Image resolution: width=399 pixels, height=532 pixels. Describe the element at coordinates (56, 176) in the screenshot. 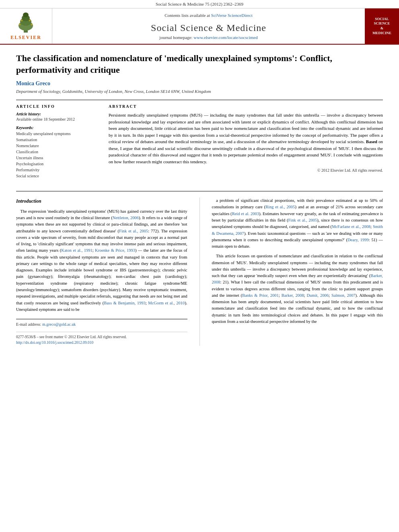

I see `keyword-item: Social science` at that location.